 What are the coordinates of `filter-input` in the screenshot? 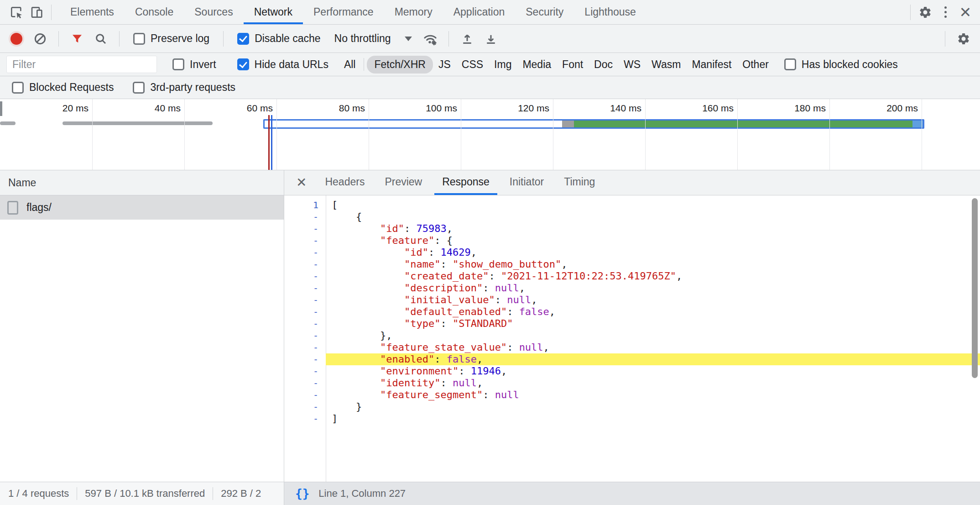 It's located at (82, 64).